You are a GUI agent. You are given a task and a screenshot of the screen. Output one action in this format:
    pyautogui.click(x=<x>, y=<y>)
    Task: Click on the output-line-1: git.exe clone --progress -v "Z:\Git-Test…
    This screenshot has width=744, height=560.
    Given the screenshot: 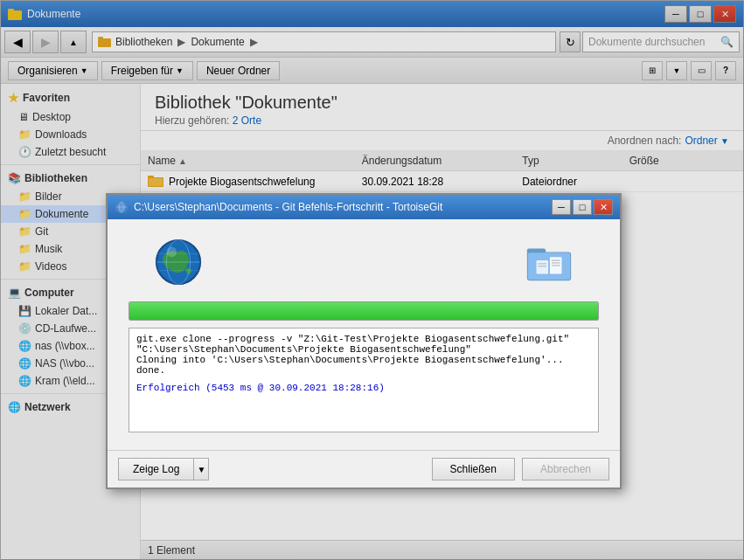 What is the action you would take?
    pyautogui.click(x=364, y=339)
    